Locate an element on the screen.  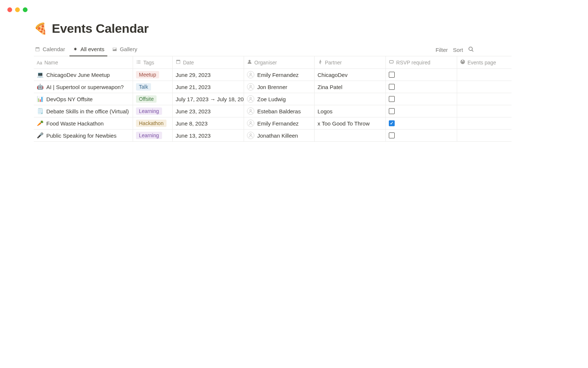
column-header-organiser: Organiser is located at coordinates (279, 63).